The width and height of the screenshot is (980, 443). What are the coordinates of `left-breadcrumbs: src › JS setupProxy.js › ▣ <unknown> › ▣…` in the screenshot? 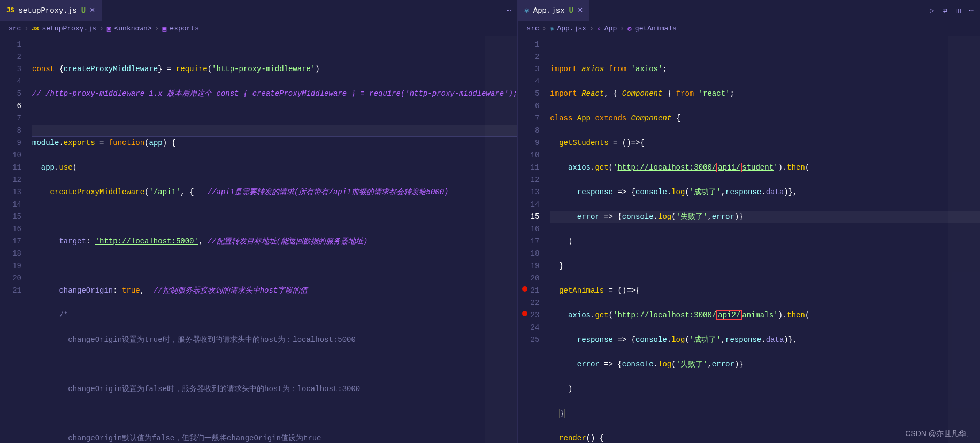 It's located at (259, 29).